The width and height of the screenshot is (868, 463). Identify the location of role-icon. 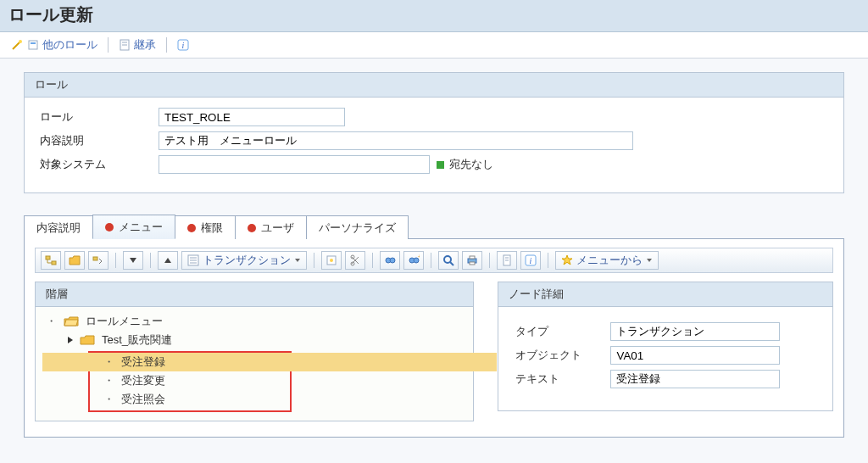
(33, 45).